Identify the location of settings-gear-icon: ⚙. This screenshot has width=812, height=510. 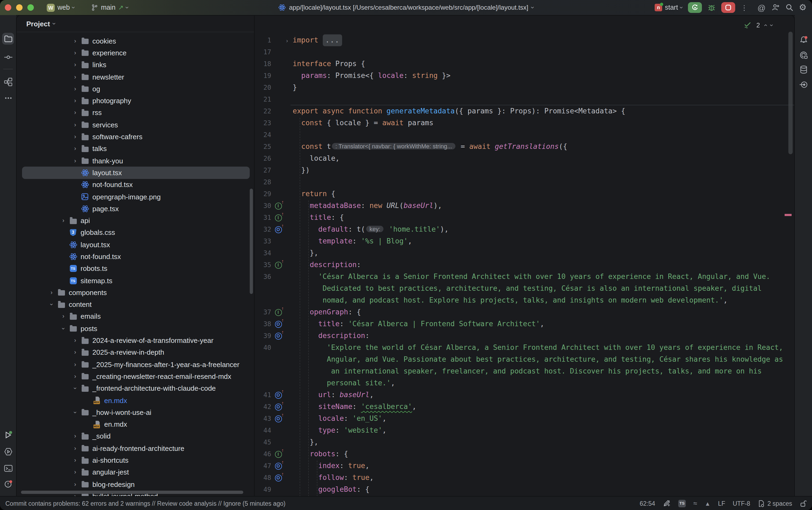
(803, 7).